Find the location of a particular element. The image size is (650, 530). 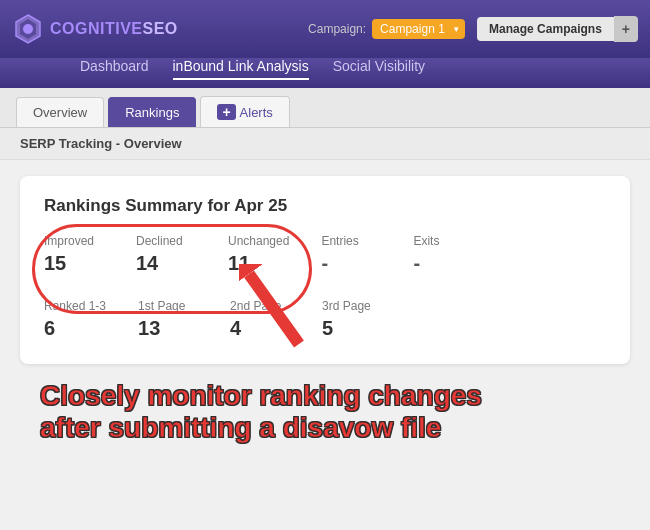

card-title: Rankings Summary for Apr 25 is located at coordinates (325, 206).